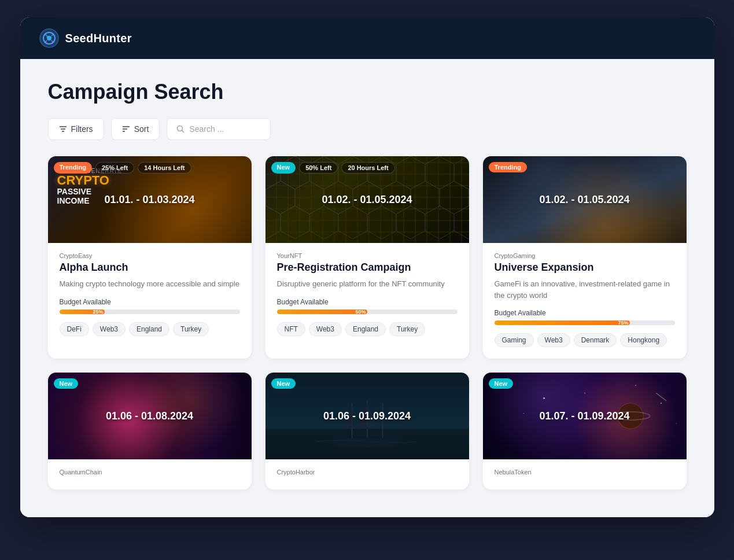 Image resolution: width=734 pixels, height=560 pixels. What do you see at coordinates (367, 38) in the screenshot?
I see `header: SeedHunter` at bounding box center [367, 38].